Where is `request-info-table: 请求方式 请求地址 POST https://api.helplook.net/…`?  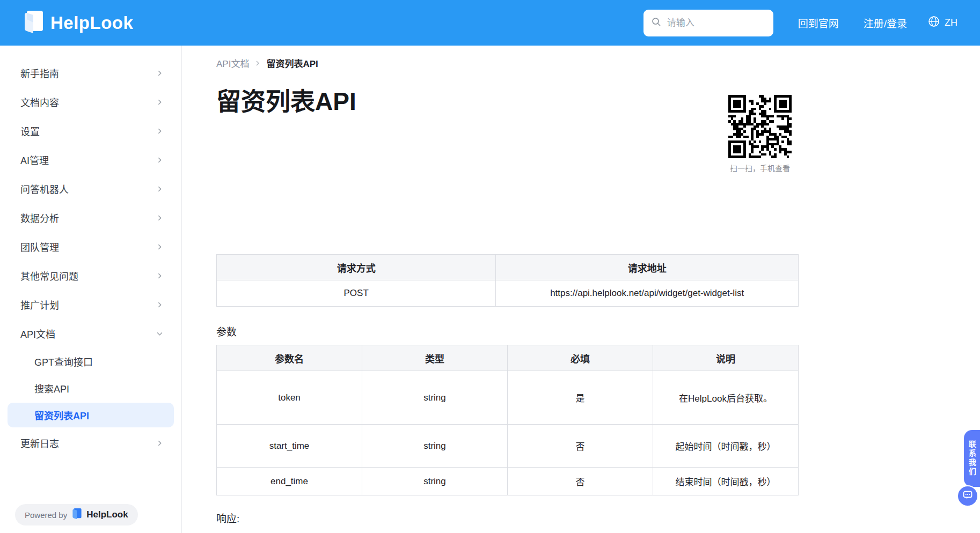
request-info-table: 请求方式 请求地址 POST https://api.helplook.net/… is located at coordinates (508, 280).